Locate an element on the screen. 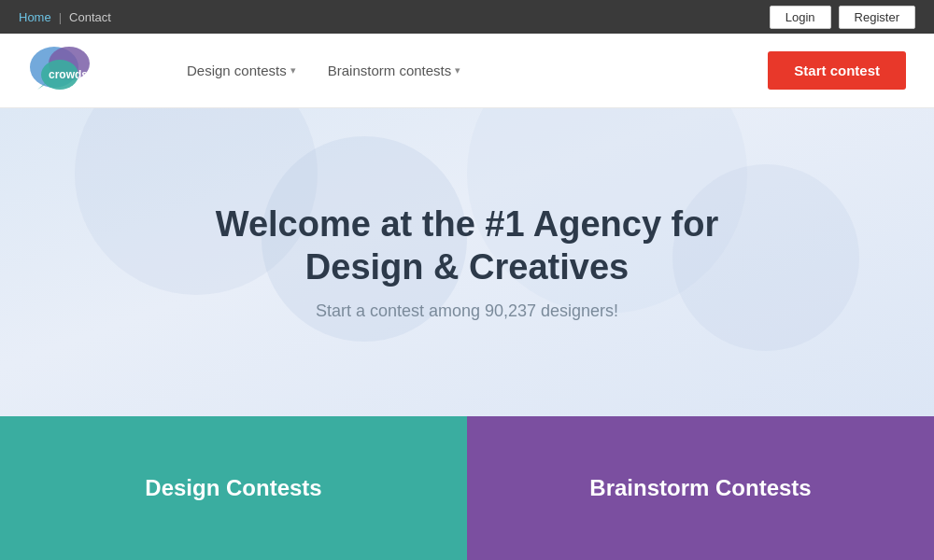  logo: crowdsite is located at coordinates (64, 71).